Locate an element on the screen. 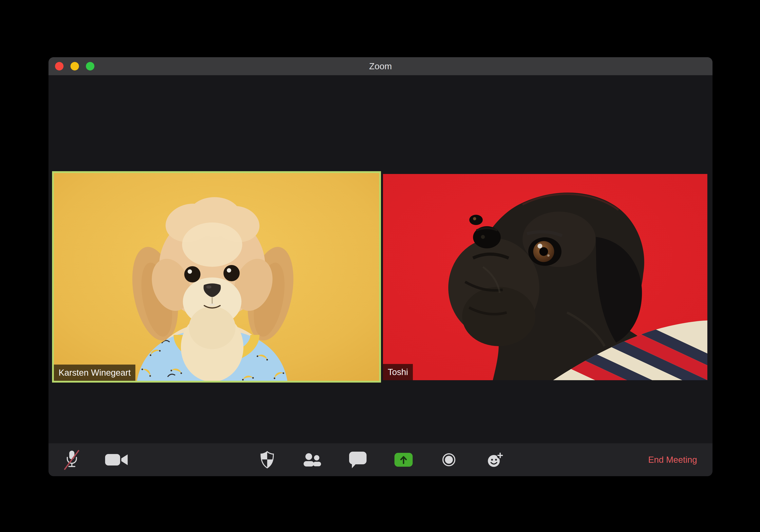  reactions-button is located at coordinates (495, 459).